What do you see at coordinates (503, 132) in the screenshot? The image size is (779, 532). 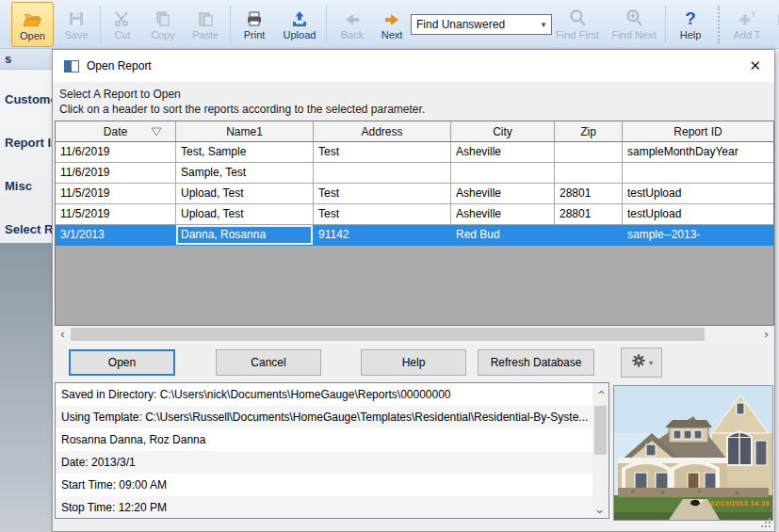 I see `column-header-city: City` at bounding box center [503, 132].